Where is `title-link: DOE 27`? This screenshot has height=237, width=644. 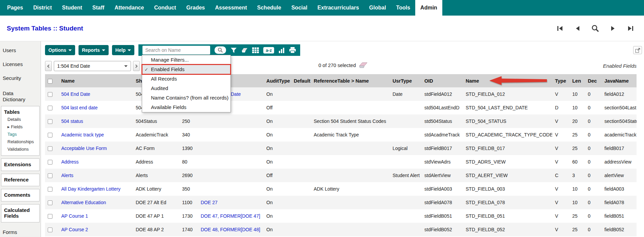
title-link: DOE 27 is located at coordinates (209, 202).